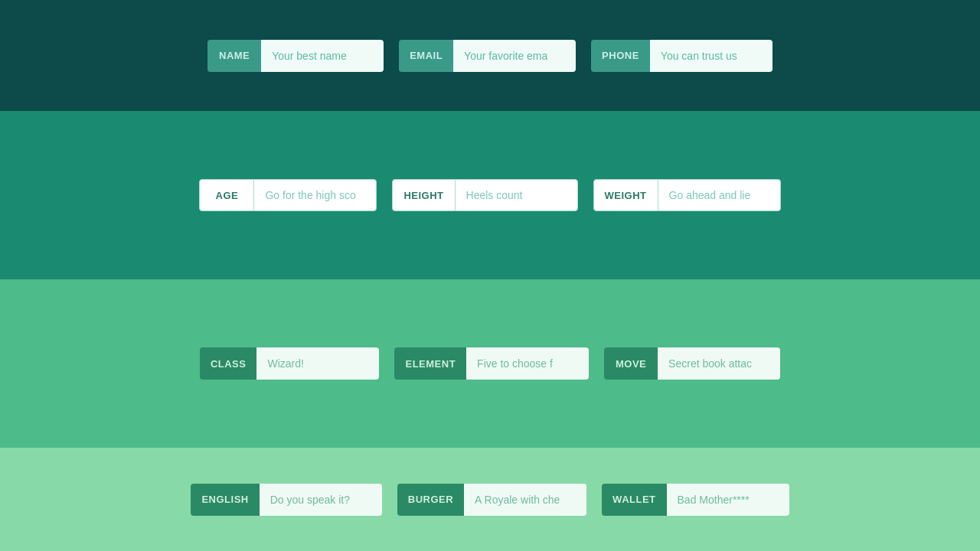 The width and height of the screenshot is (980, 551). Describe the element at coordinates (286, 500) in the screenshot. I see `english-group: English Do you speak it?` at that location.